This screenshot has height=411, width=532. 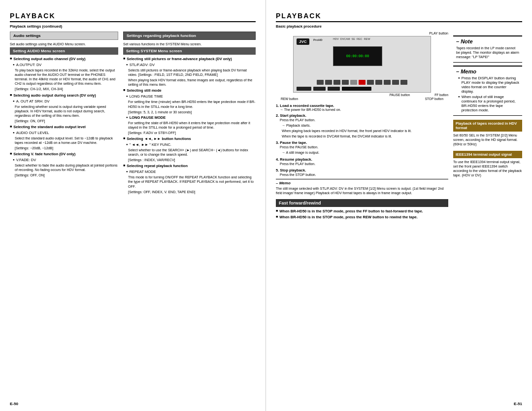 I want to click on sf-item-4-settings: [Settings : INDEX, VAR/RECV], so click(x=192, y=160).